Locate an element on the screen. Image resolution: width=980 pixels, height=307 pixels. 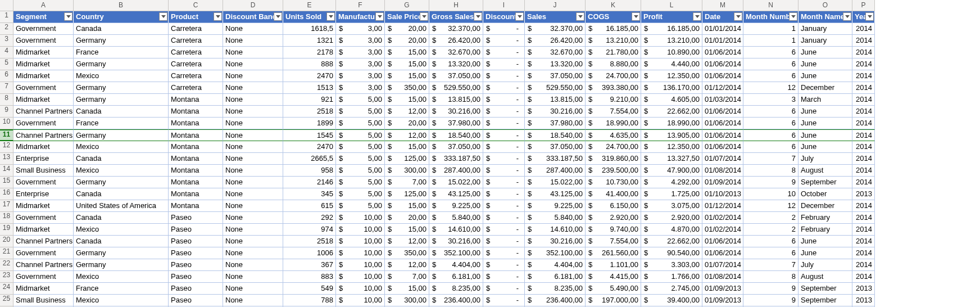
cell-cogs: $261.560,00 is located at coordinates (614, 253).